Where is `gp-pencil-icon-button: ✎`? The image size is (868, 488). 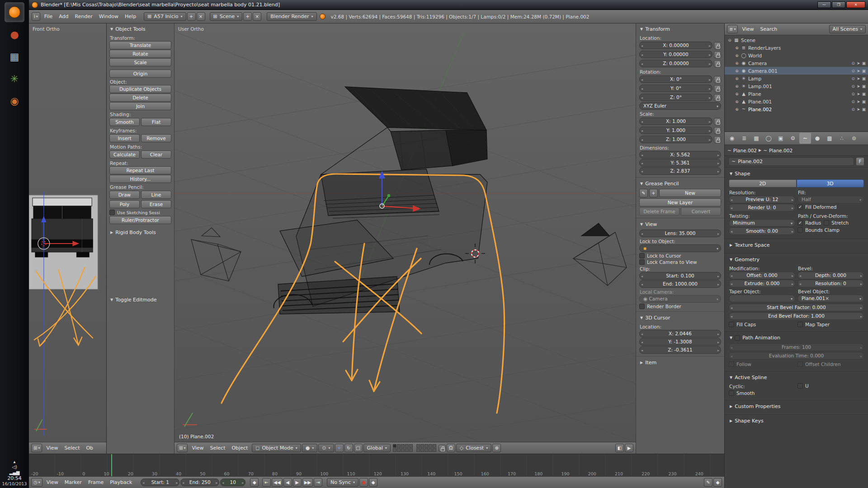 gp-pencil-icon-button: ✎ is located at coordinates (644, 193).